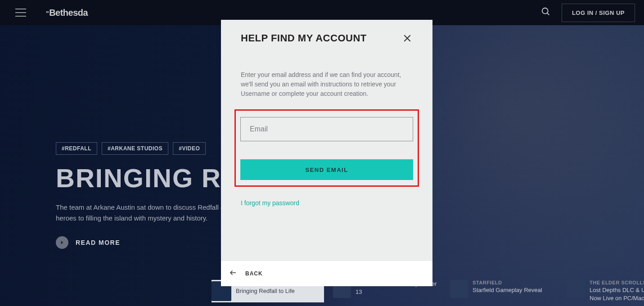  What do you see at coordinates (98, 243) in the screenshot?
I see `read-more-label: READ MORE` at bounding box center [98, 243].